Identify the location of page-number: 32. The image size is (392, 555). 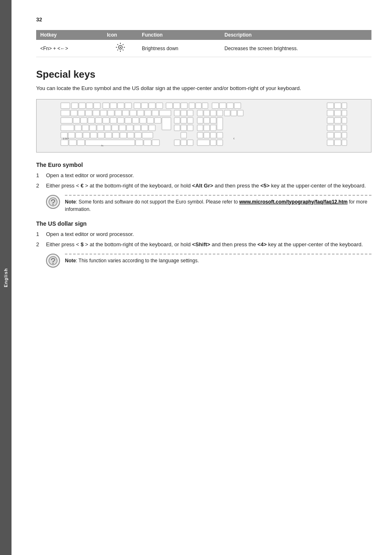
(204, 20).